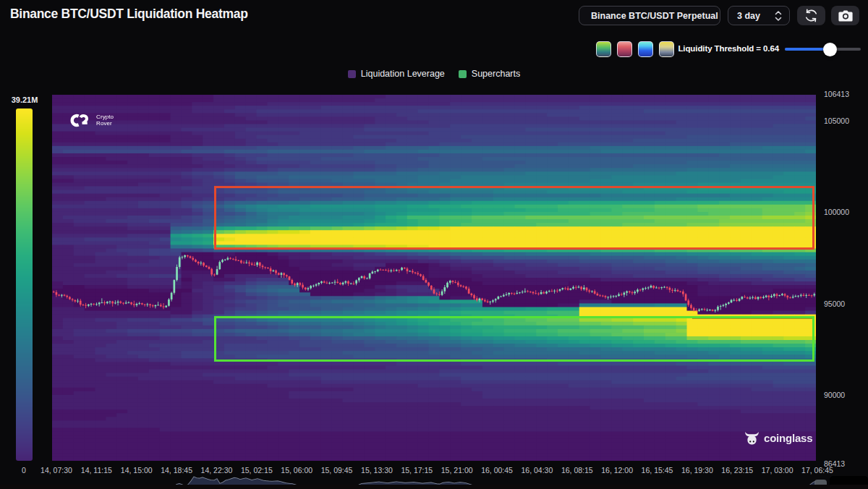 The height and width of the screenshot is (489, 868). I want to click on colorbar-min-label: 0, so click(24, 470).